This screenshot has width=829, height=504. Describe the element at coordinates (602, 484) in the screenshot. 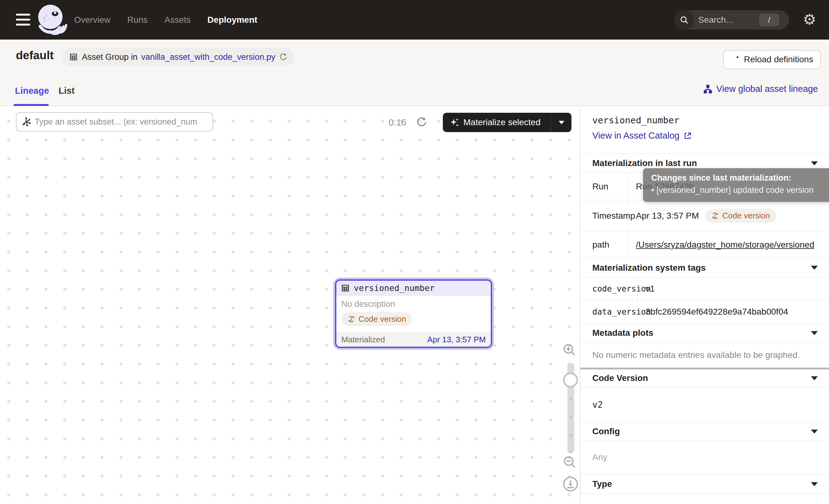

I see `section-header-label: Type` at that location.